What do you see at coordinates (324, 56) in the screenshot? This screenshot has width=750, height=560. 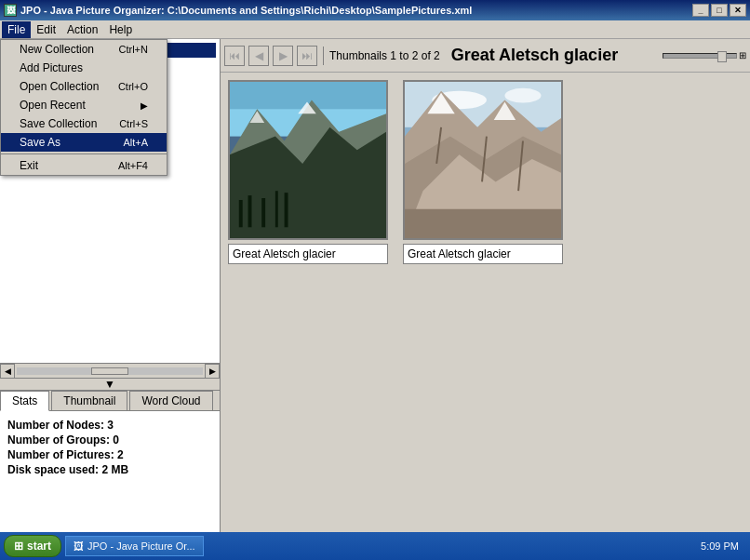 I see `toolbar-separator` at bounding box center [324, 56].